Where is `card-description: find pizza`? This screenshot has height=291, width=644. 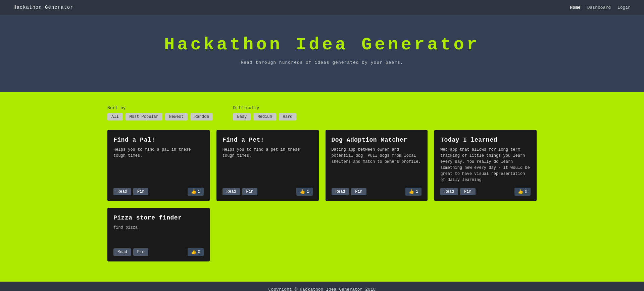
card-description: find pizza is located at coordinates (158, 228).